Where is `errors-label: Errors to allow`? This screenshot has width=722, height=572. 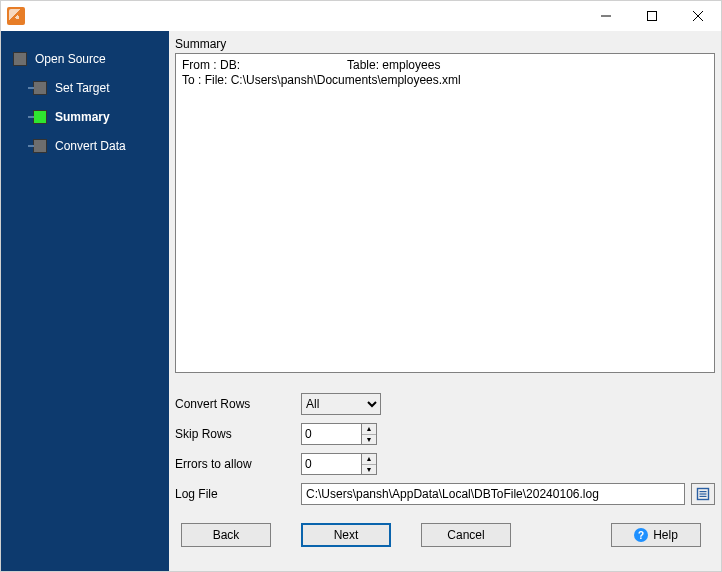
errors-label: Errors to allow is located at coordinates (238, 464).